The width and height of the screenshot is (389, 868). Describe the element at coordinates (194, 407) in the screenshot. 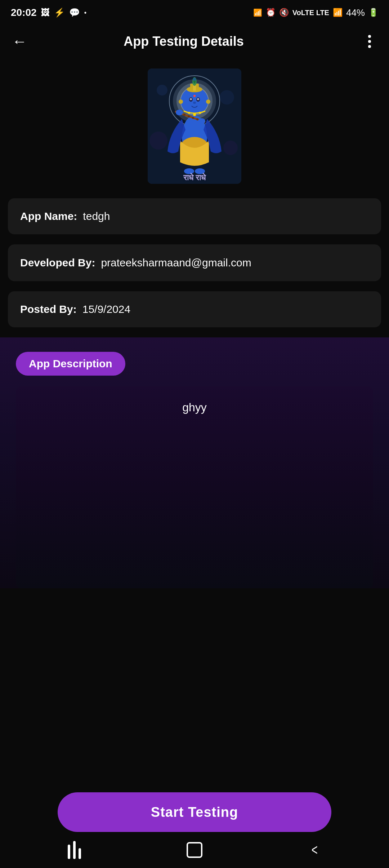

I see `description-text: ghyy` at that location.